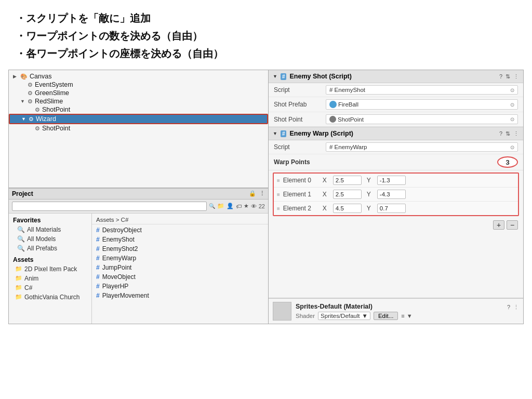 The height and width of the screenshot is (399, 532). What do you see at coordinates (300, 90) in the screenshot?
I see `script-label: Script` at bounding box center [300, 90].